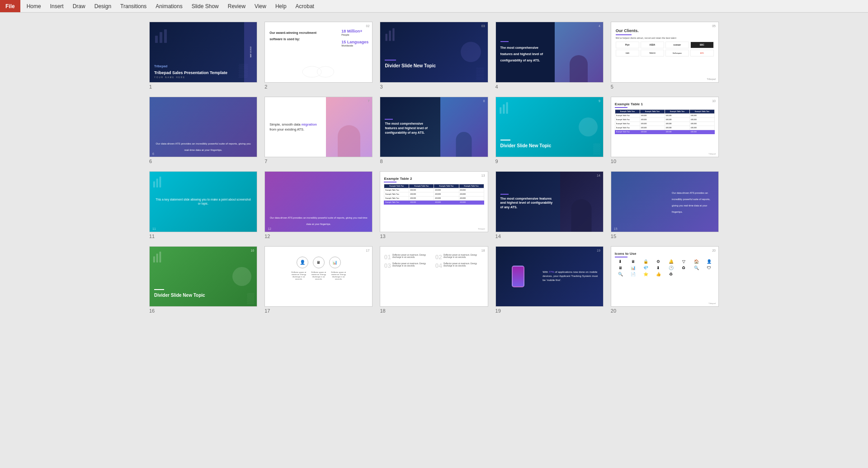  What do you see at coordinates (599, 101) in the screenshot?
I see `slide-9-num: 9` at bounding box center [599, 101].